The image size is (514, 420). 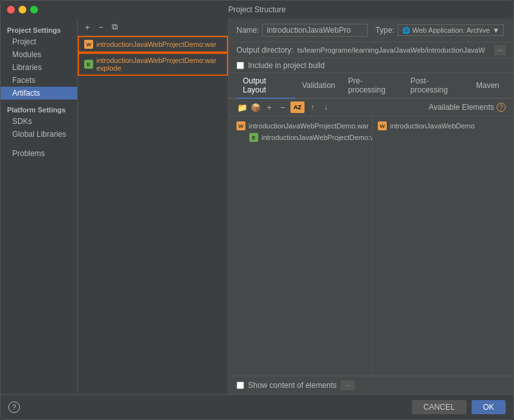 What do you see at coordinates (39, 134) in the screenshot?
I see `sidebar-item-global-libraries: Global Libraries` at bounding box center [39, 134].